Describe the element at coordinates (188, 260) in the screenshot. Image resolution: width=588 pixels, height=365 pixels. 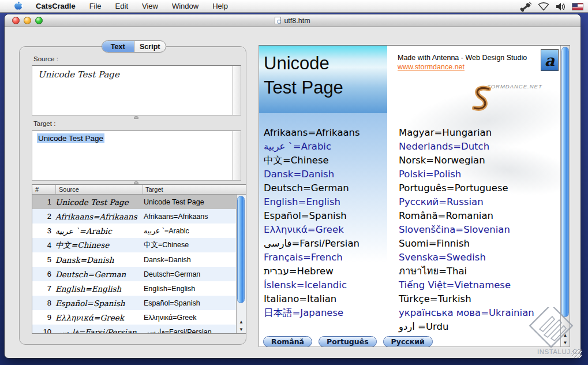
I see `row-target-cell: Dansk=Danish` at that location.